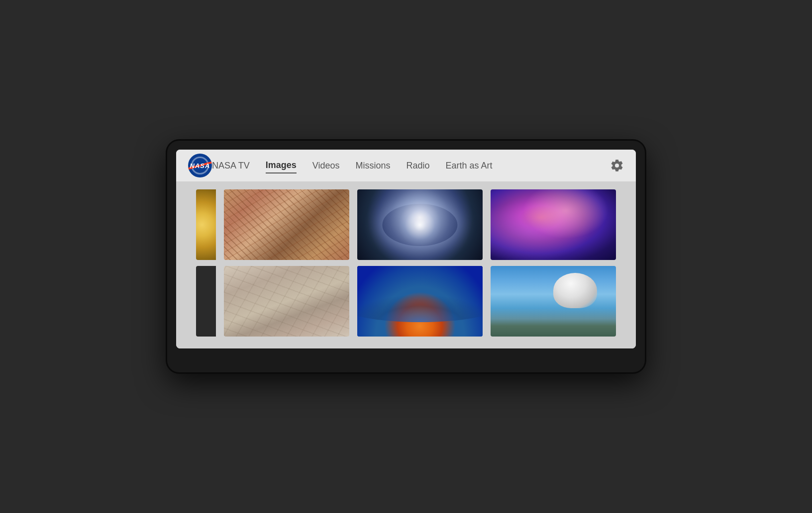 This screenshot has height=513, width=812. What do you see at coordinates (406, 356) in the screenshot?
I see `tv-stand-neck` at bounding box center [406, 356].